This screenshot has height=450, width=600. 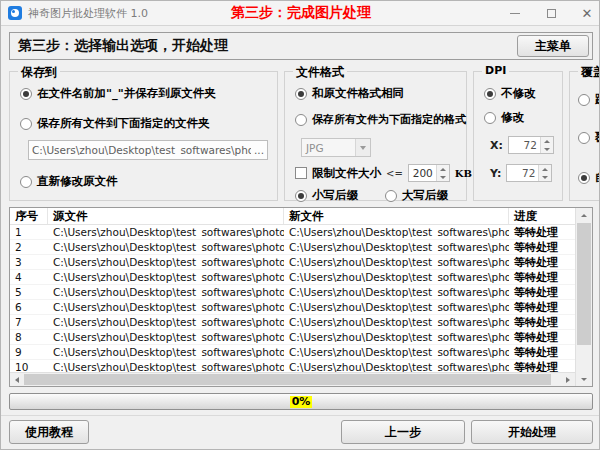 I want to click on tutorial-button: 使用教程, so click(x=49, y=432).